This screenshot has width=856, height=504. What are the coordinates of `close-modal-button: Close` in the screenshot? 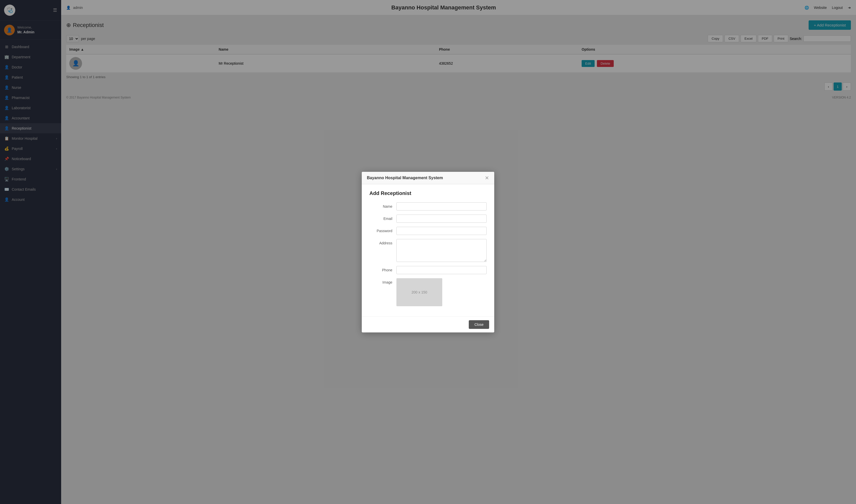 It's located at (479, 325).